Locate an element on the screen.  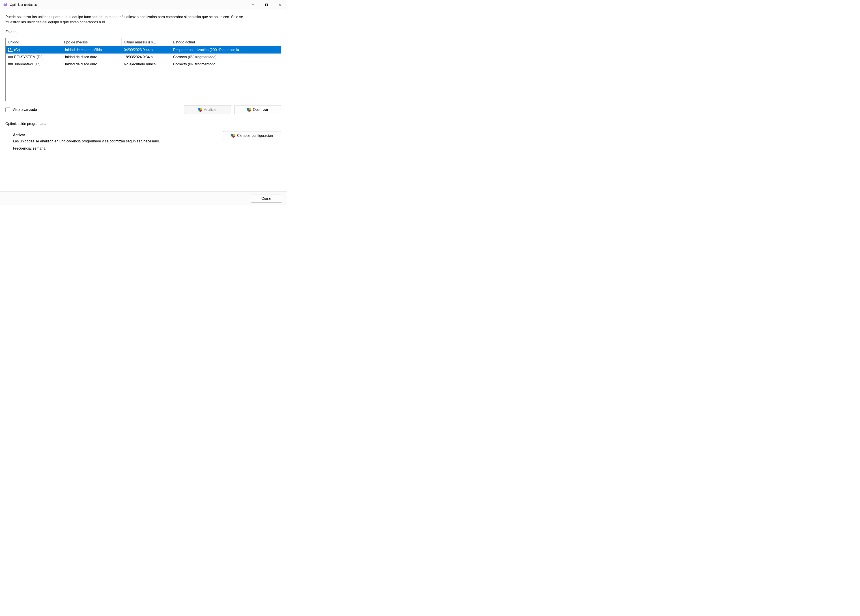
drive-media: Unidad de estado sólido is located at coordinates (91, 50).